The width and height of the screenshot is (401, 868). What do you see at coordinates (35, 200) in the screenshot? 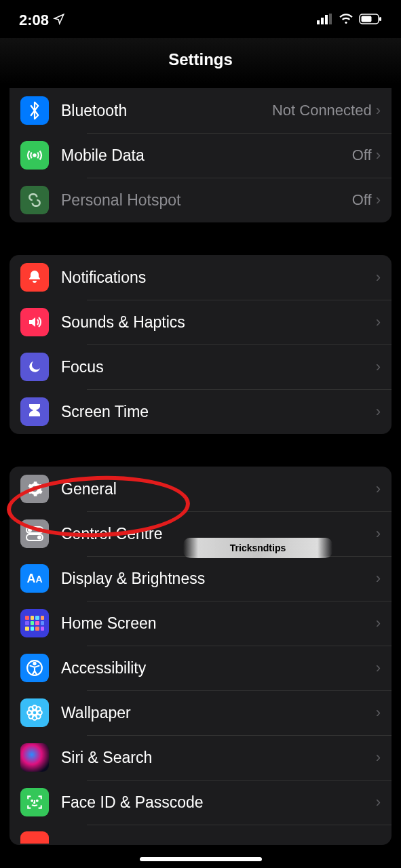
I see `link-icon` at bounding box center [35, 200].